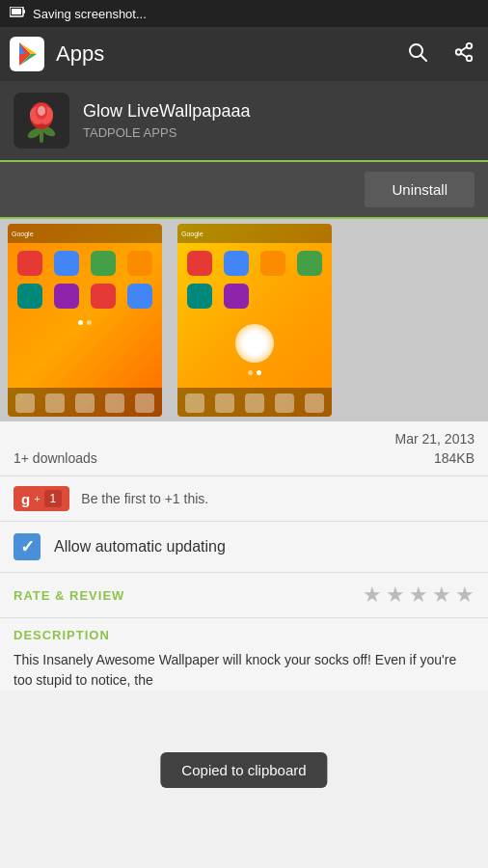 The image size is (488, 868). I want to click on app-info: Glow LiveWallpapaaa TADPOLE APPS, so click(279, 121).